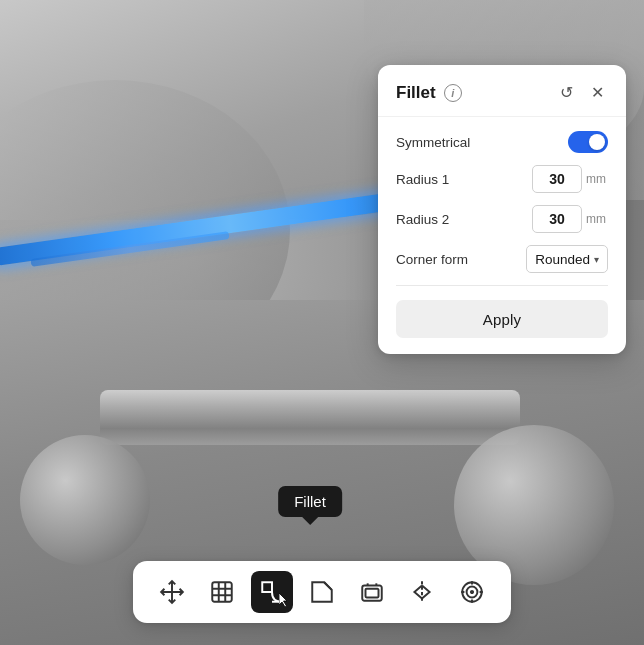  Describe the element at coordinates (502, 142) in the screenshot. I see `symmetrical-row: Symmetrical` at that location.